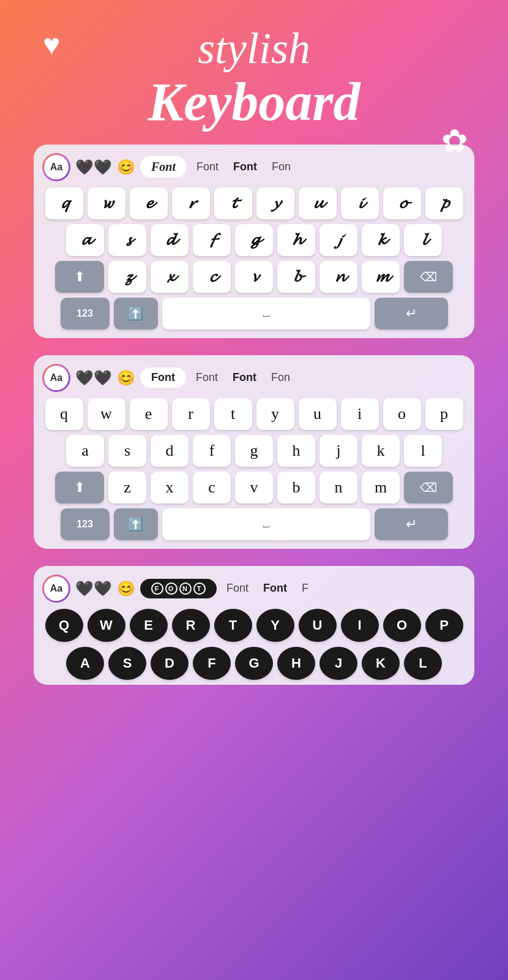 The height and width of the screenshot is (980, 508). Describe the element at coordinates (179, 589) in the screenshot. I see `font-active-btn-3: F O N T` at that location.